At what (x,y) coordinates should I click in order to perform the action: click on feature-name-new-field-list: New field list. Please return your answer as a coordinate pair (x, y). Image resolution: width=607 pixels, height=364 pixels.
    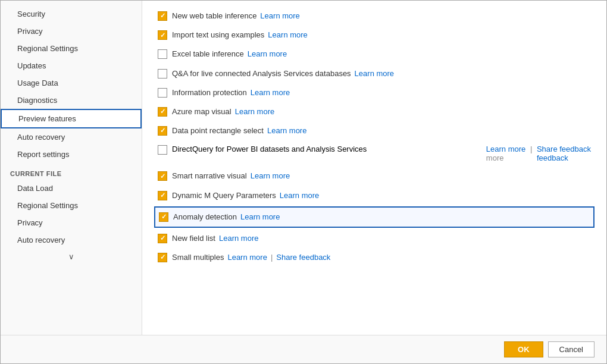
    Looking at the image, I should click on (194, 239).